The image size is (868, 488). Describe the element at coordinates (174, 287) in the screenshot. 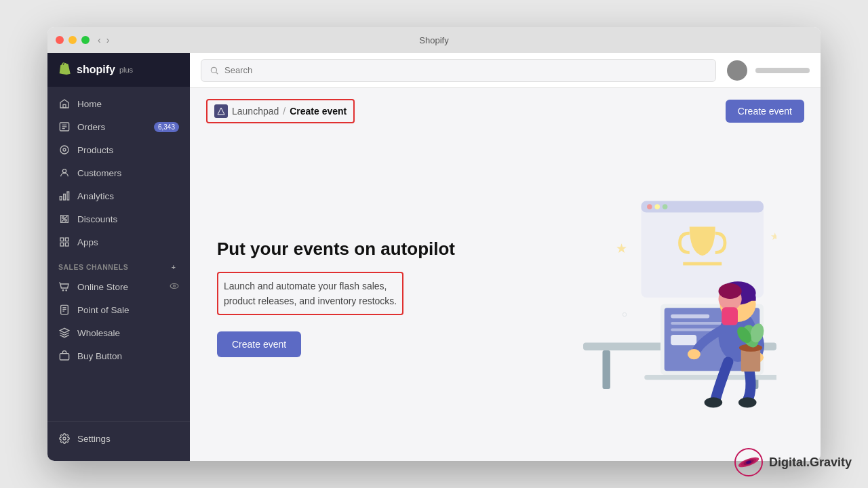

I see `eye-icon` at that location.